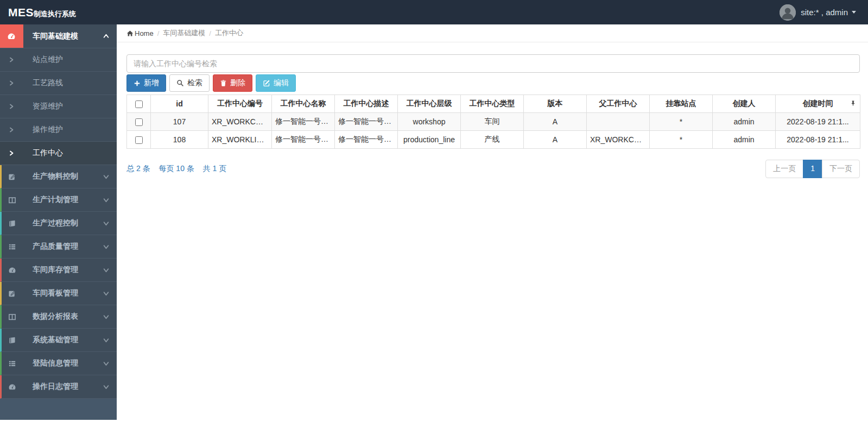 Image resolution: width=868 pixels, height=422 pixels. I want to click on cell-level: production_line, so click(429, 140).